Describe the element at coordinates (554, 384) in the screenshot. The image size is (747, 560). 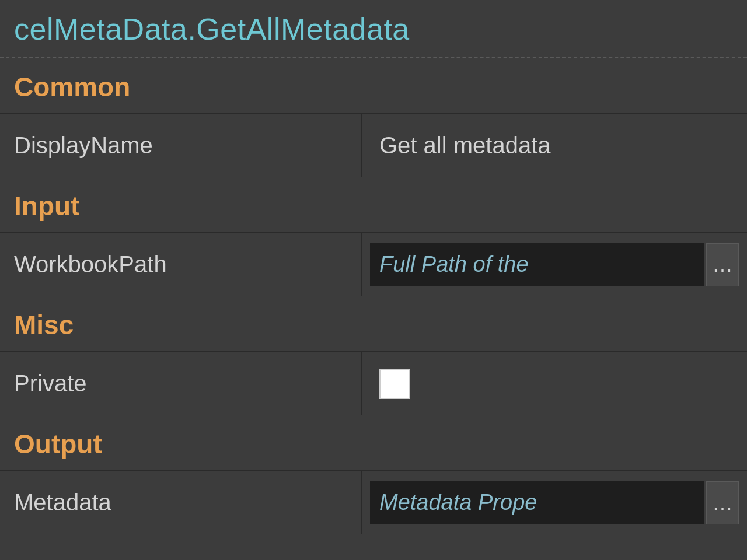
I see `property-value-private` at that location.